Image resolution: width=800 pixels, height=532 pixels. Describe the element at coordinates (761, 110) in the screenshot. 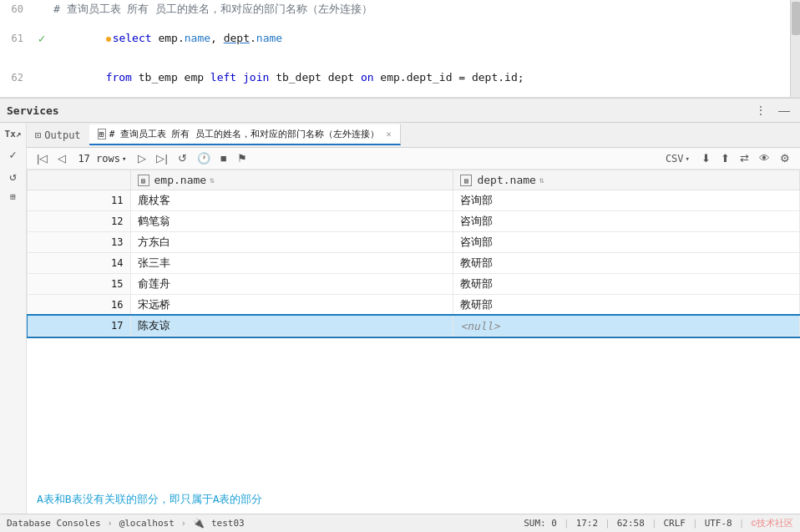

I see `services-menu-button: ⋮` at that location.